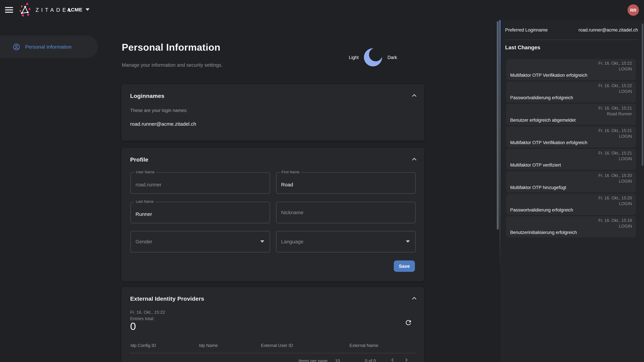 This screenshot has height=362, width=644. What do you see at coordinates (200, 242) in the screenshot?
I see `gender-select: Gender` at bounding box center [200, 242].